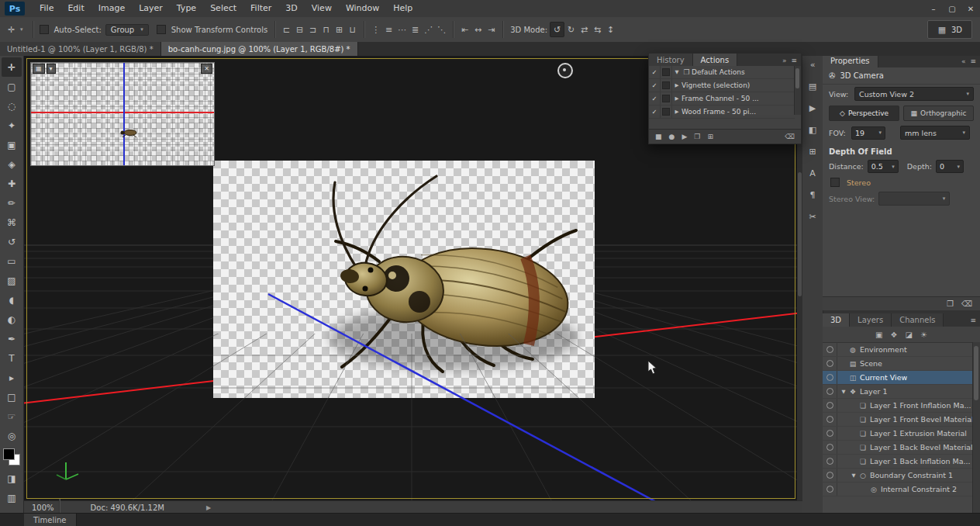 Image resolution: width=980 pixels, height=526 pixels. Describe the element at coordinates (206, 68) in the screenshot. I see `secondary-view-close-icon: ✕` at that location.